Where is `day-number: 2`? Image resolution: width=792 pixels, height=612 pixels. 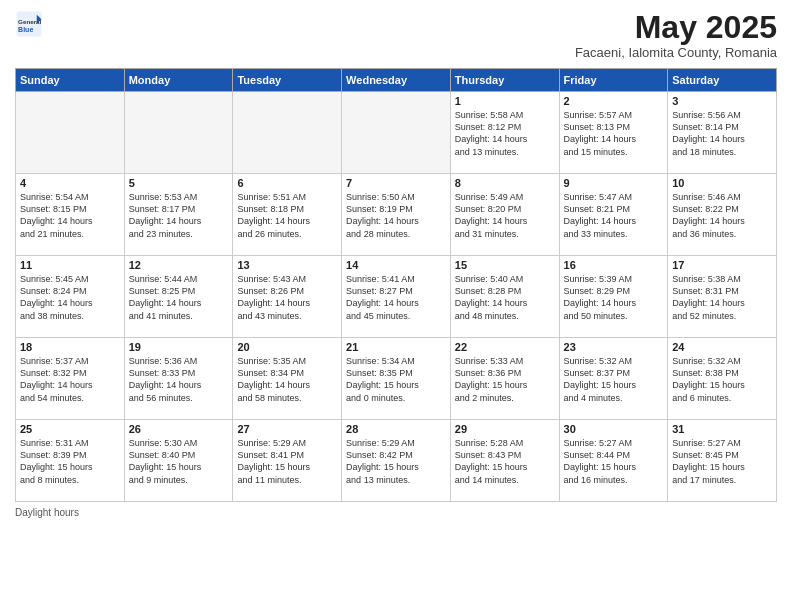 day-number: 2 is located at coordinates (614, 101).